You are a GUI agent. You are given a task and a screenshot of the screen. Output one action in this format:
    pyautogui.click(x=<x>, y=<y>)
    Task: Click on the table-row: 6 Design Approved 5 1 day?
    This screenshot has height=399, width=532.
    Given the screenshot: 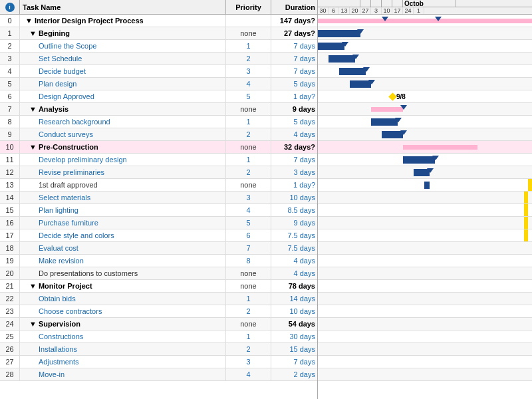 What is the action you would take?
    pyautogui.click(x=158, y=97)
    